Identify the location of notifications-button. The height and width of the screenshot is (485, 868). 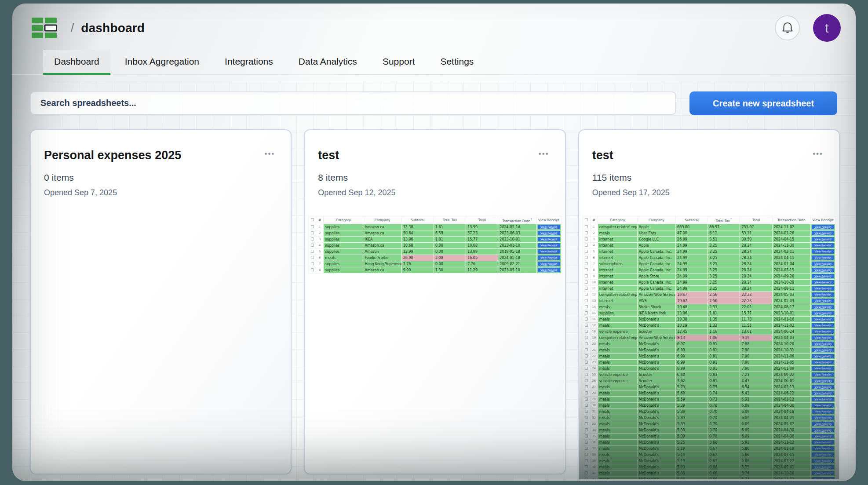
(787, 28).